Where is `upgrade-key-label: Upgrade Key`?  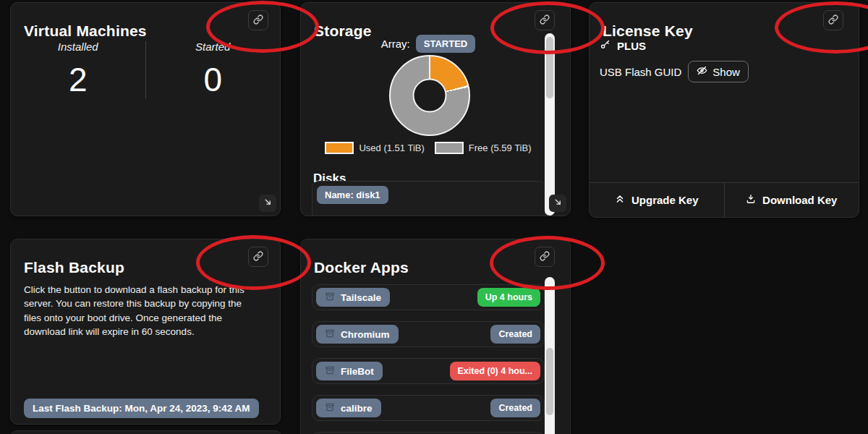 upgrade-key-label: Upgrade Key is located at coordinates (665, 200).